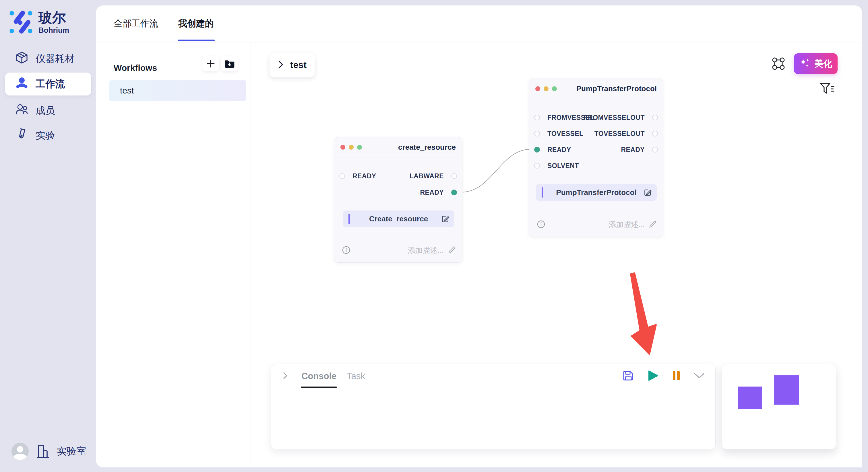 Image resolution: width=868 pixels, height=472 pixels. I want to click on pause-icon, so click(676, 376).